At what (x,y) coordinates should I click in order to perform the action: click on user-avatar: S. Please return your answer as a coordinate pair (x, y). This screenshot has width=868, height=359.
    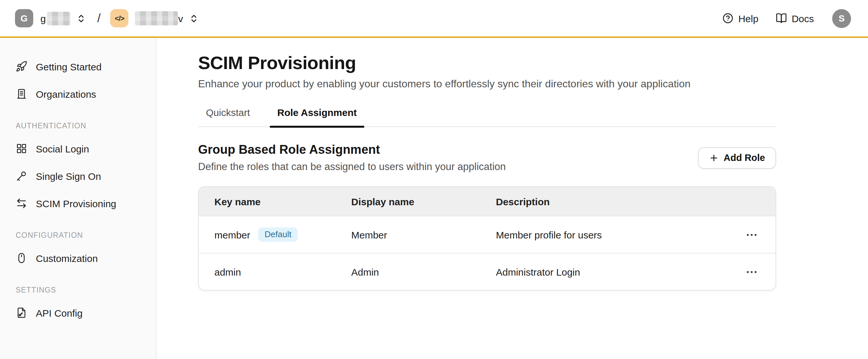
    Looking at the image, I should click on (842, 18).